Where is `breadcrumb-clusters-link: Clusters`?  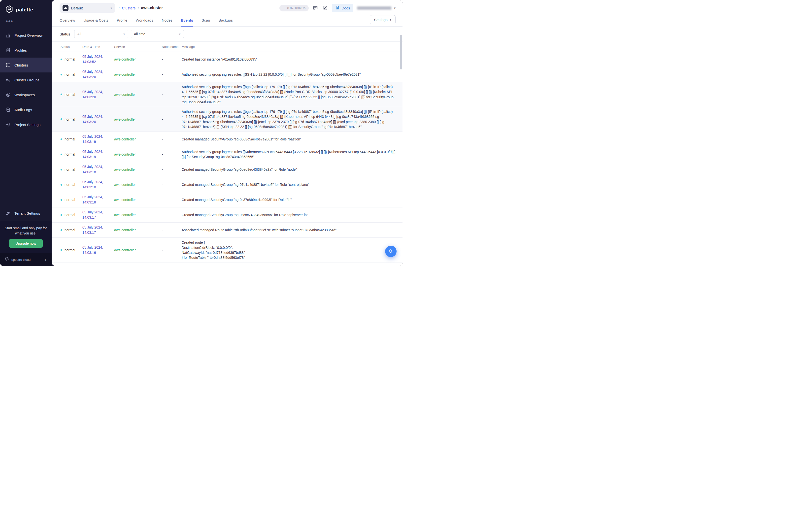 breadcrumb-clusters-link: Clusters is located at coordinates (129, 8).